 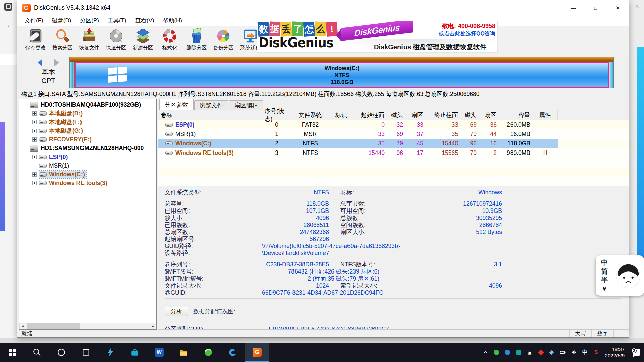 I want to click on table-row-msr-1-: MSR(1)1MSR33693735794416.0MB, so click(x=393, y=134).